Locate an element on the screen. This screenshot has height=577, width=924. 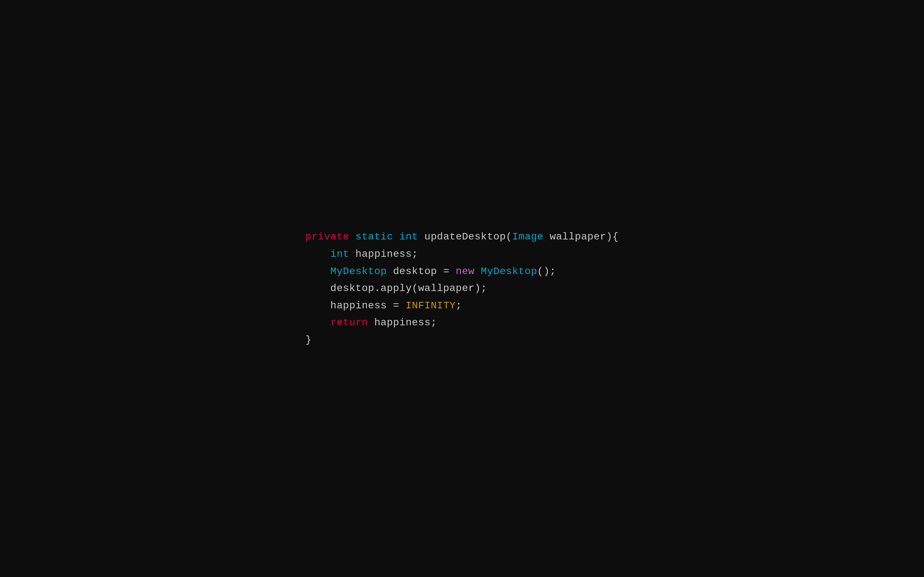
code-line: private static int updateDesktop(Image w… is located at coordinates (462, 237).